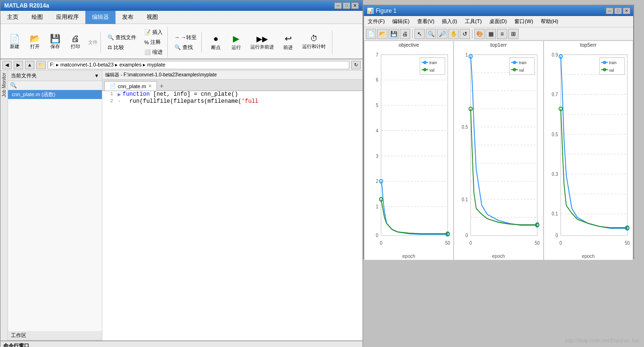  I want to click on menu-home: 主页, so click(13, 17).